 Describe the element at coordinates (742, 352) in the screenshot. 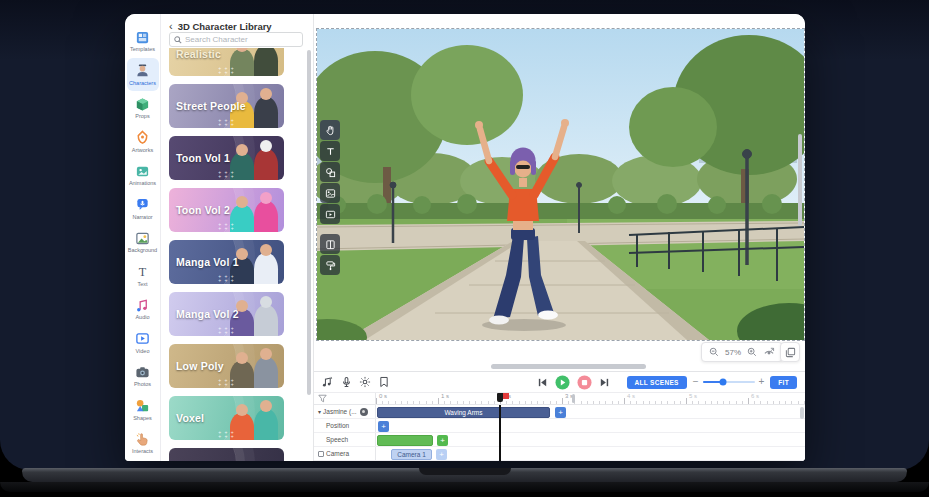

I see `canvas-zoom-bar: 57%` at that location.